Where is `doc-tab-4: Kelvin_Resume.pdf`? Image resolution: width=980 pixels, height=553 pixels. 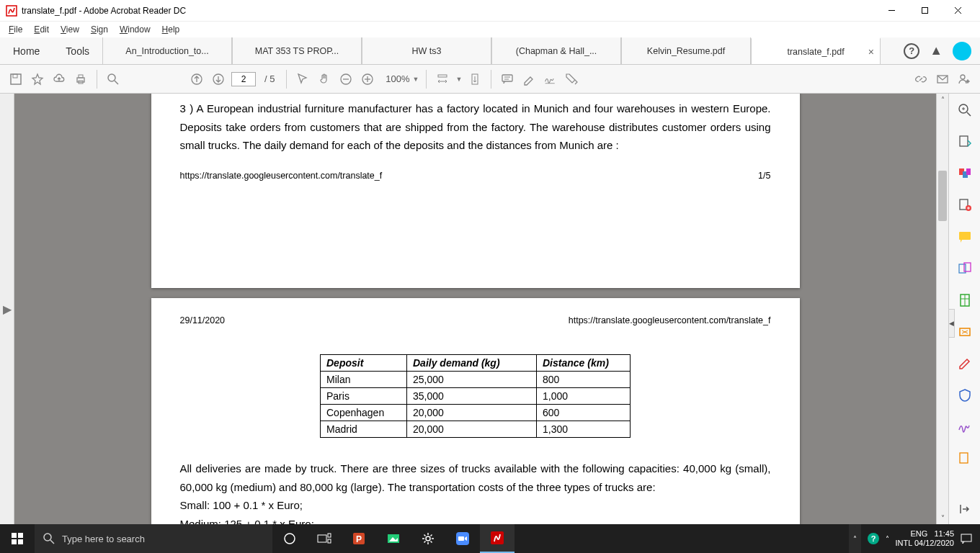
doc-tab-4: Kelvin_Resume.pdf is located at coordinates (686, 50).